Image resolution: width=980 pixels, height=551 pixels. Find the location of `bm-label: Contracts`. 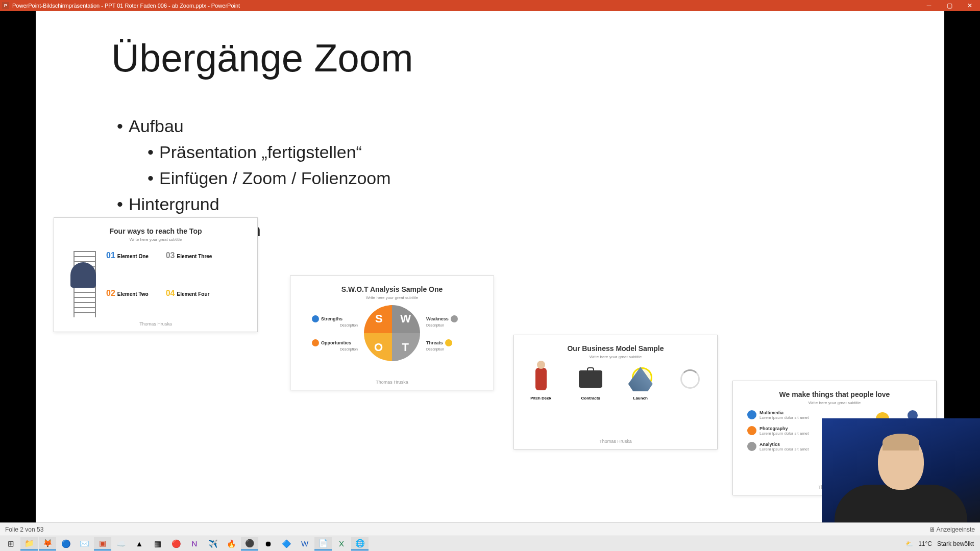

bm-label: Contracts is located at coordinates (591, 398).